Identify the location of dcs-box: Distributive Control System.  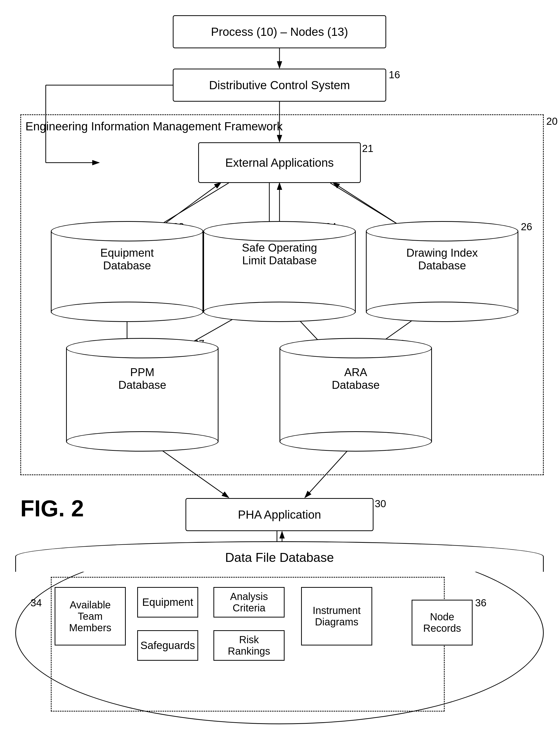
(279, 85).